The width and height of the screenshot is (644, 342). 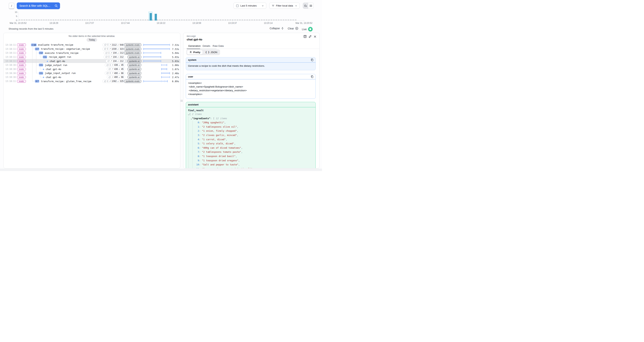 I want to click on close-icon, so click(x=315, y=36).